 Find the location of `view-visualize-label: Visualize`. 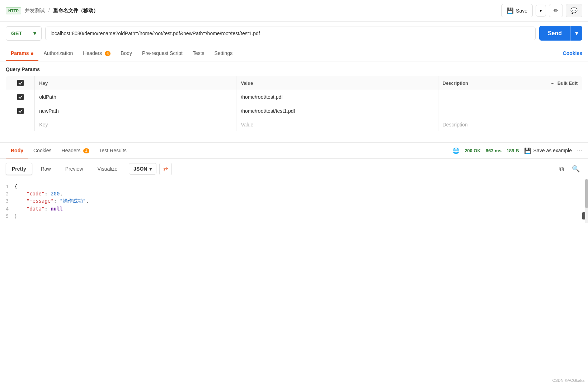

view-visualize-label: Visualize is located at coordinates (108, 169).